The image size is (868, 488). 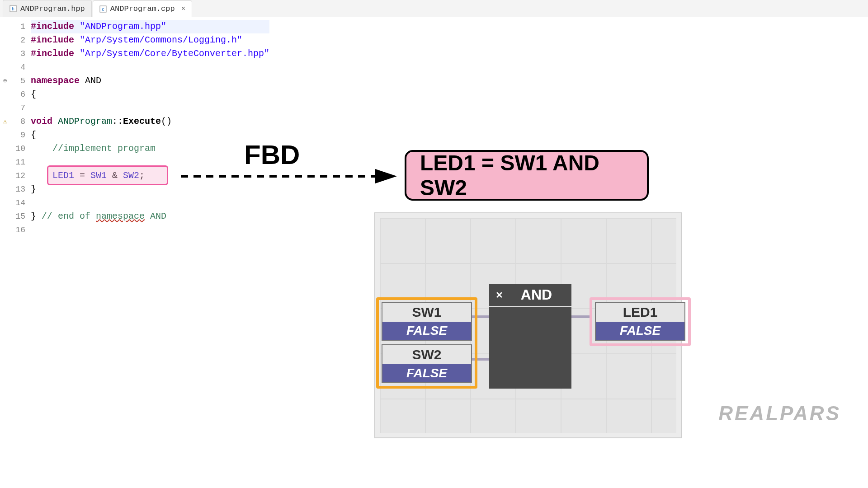 What do you see at coordinates (150, 81) in the screenshot?
I see `code-line: namespace AND` at bounding box center [150, 81].